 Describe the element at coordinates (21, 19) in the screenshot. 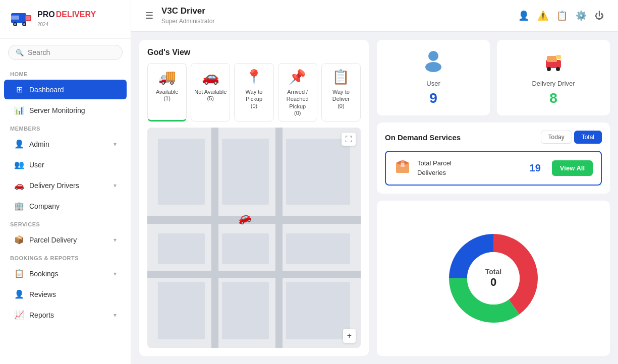

I see `logo-icon` at that location.